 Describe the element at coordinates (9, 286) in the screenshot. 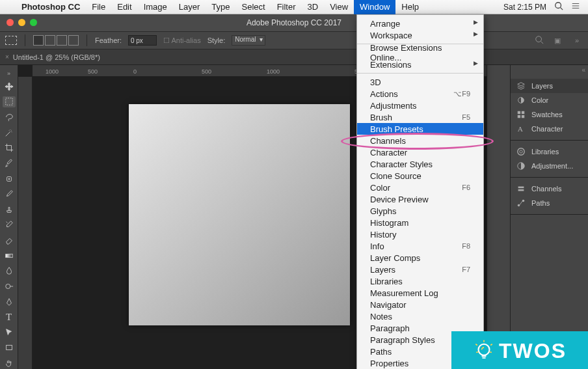

I see `dodge-tool` at that location.